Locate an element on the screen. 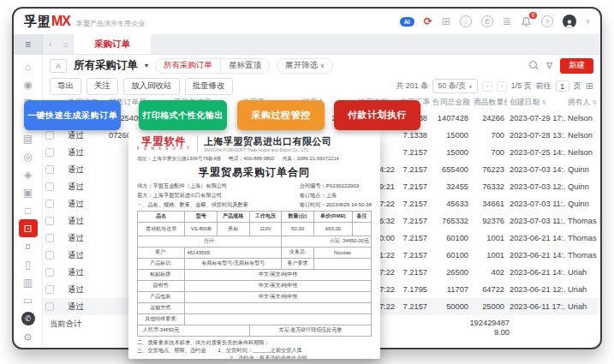 Image resolution: width=614 pixels, height=364 pixels. sidebar-item-targets: ◈ is located at coordinates (28, 175).